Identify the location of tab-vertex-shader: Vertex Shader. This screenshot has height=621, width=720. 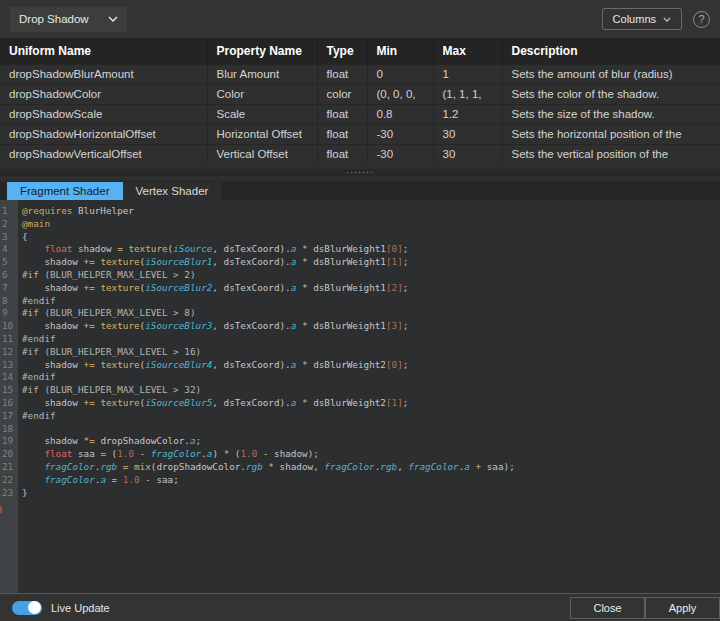
(172, 191).